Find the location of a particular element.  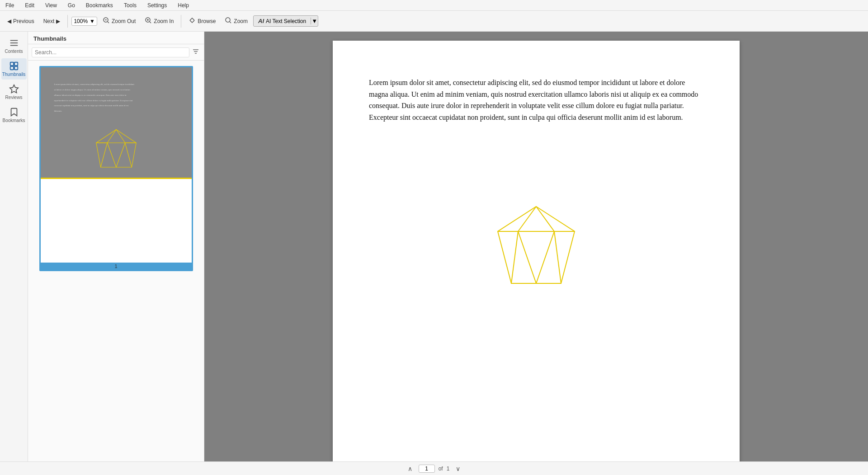

menubar: File Edit View Go Bookmarks Tools Settin… is located at coordinates (434, 5).